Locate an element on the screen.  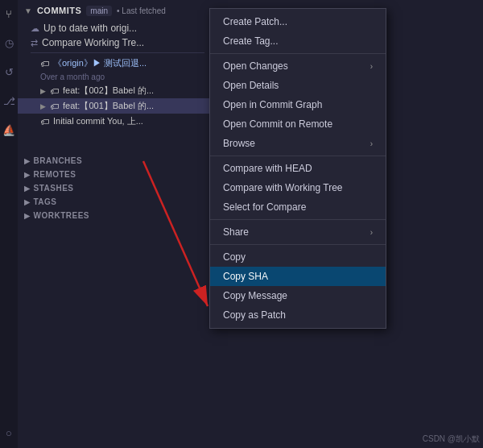
ctx-item-label: Copy as Patch is located at coordinates (254, 315).